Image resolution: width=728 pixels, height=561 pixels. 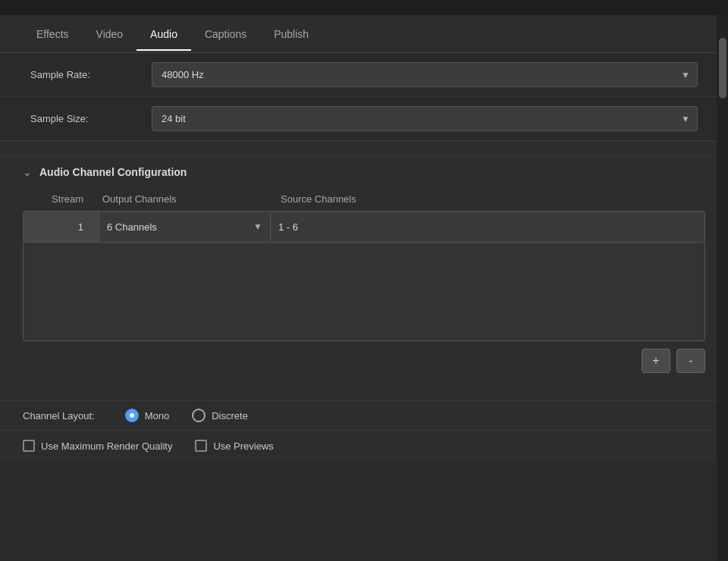 I want to click on sample-size-label: Sample Size:, so click(x=91, y=118).